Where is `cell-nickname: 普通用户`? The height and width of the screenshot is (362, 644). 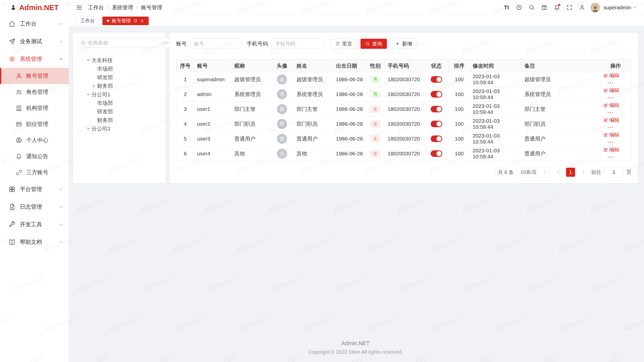
cell-nickname: 普通用户 is located at coordinates (251, 139).